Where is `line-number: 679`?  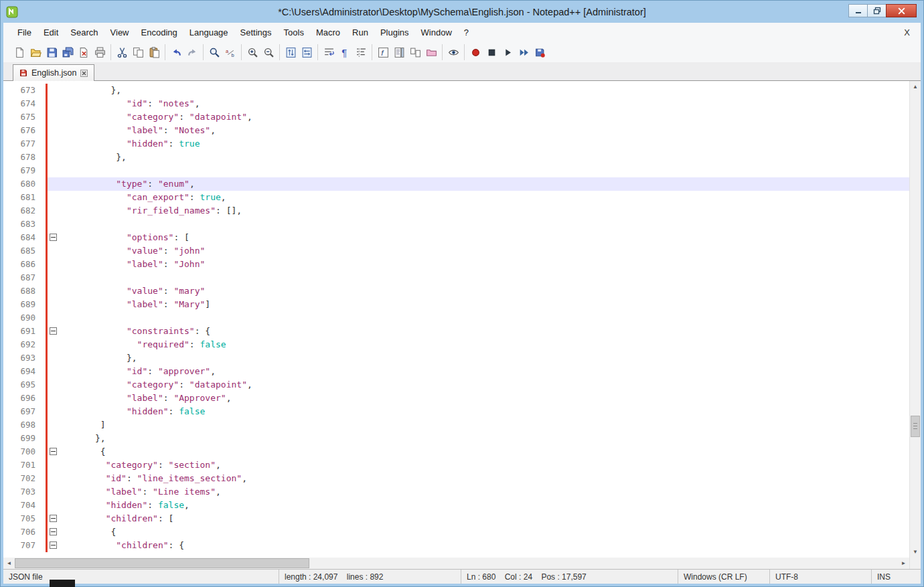 line-number: 679 is located at coordinates (23, 171).